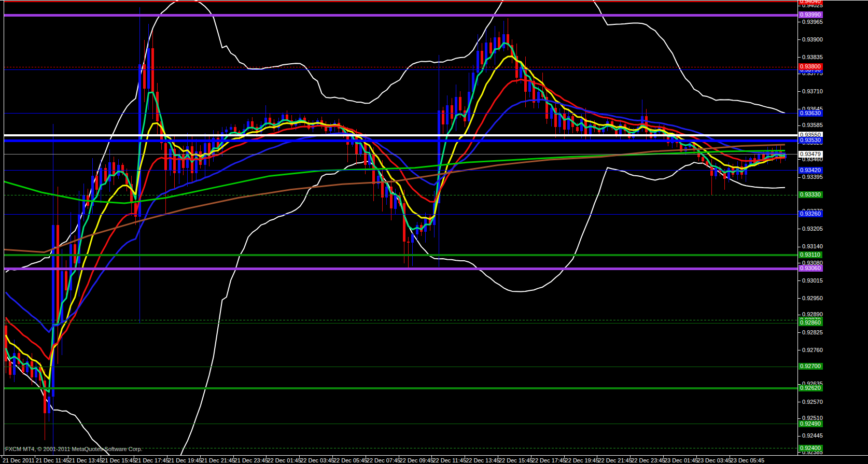 This screenshot has width=868, height=464. What do you see at coordinates (811, 170) in the screenshot?
I see `price-level-badge: 0.93420` at bounding box center [811, 170].